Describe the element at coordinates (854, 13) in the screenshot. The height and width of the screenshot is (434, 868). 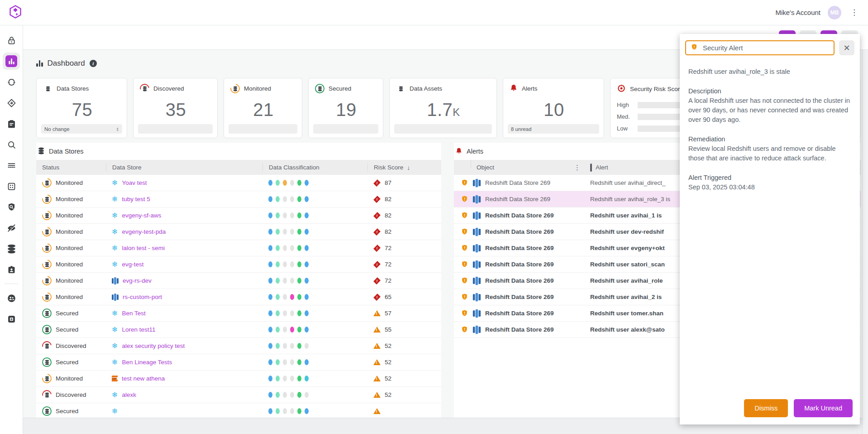
I see `more-options-icon: ⋮` at that location.